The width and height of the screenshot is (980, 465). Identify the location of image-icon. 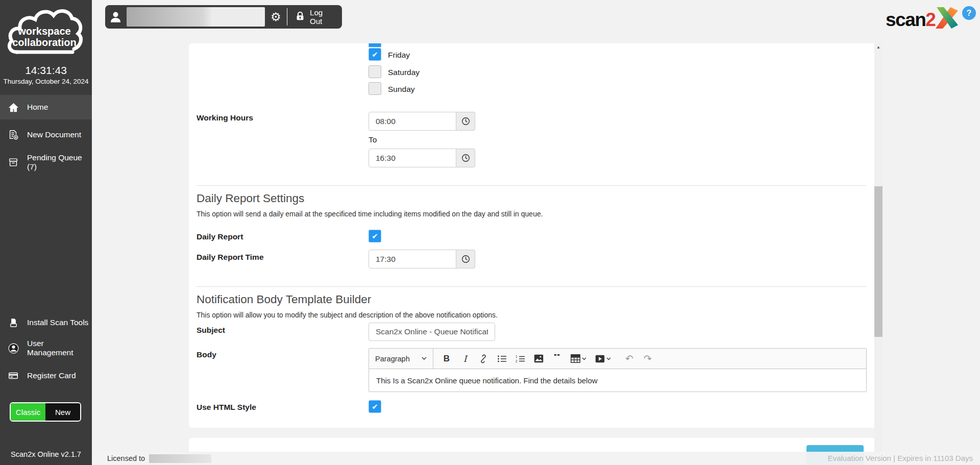
(539, 358).